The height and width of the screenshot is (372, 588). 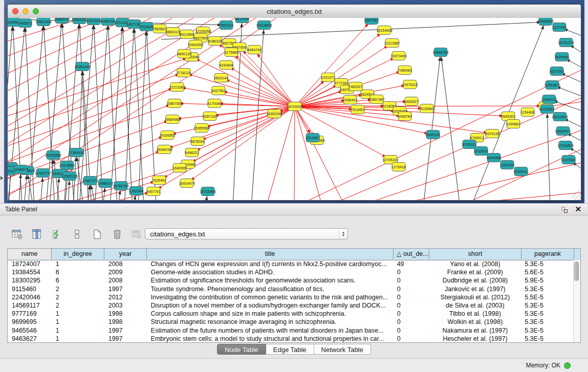 What do you see at coordinates (191, 152) in the screenshot?
I see `graph-node: 9498222` at bounding box center [191, 152].